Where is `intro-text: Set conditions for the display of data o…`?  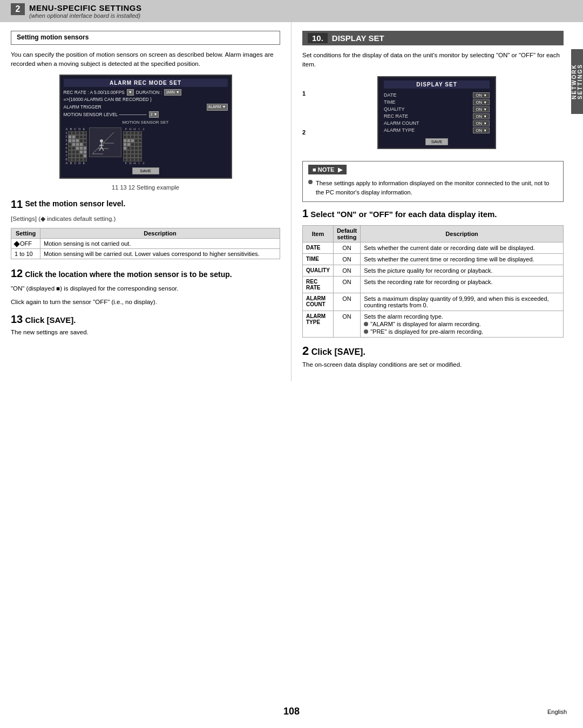
intro-text: Set conditions for the display of data o… is located at coordinates (433, 60).